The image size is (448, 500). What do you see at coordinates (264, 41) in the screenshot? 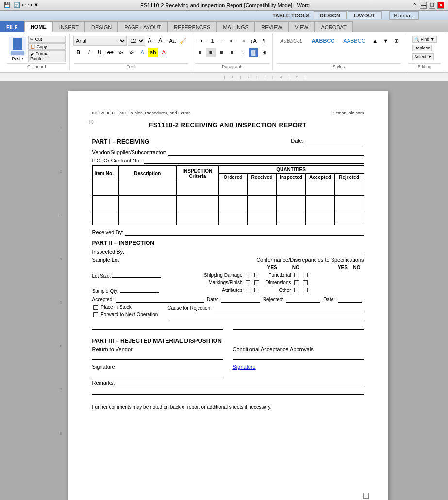
I see `pilcrow-button: ¶` at bounding box center [264, 41].